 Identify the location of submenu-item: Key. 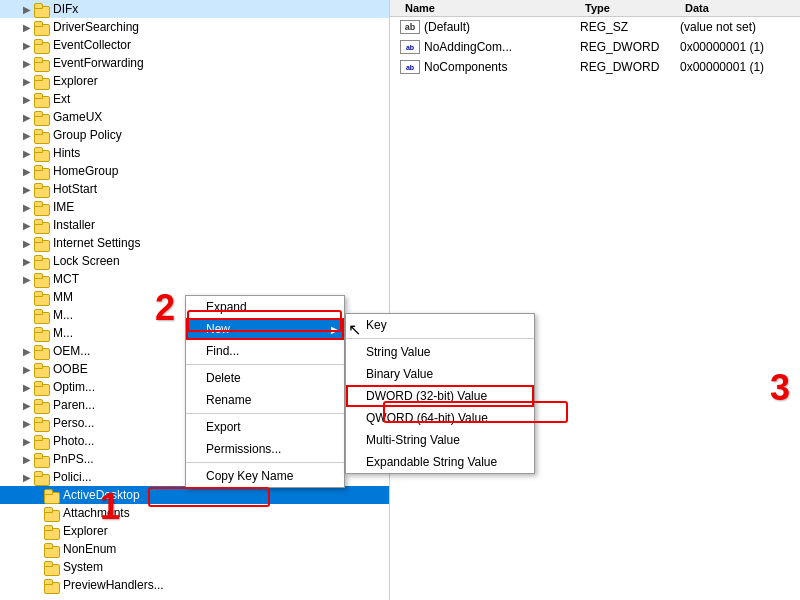
(440, 325).